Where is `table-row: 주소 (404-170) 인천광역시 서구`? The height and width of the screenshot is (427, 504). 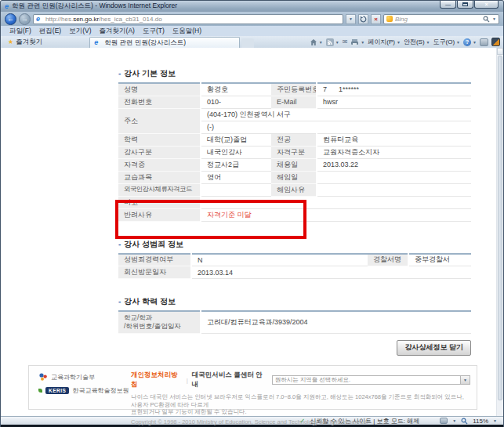
table-row: 주소 (404-170) 인천광역시 서구 is located at coordinates (295, 114).